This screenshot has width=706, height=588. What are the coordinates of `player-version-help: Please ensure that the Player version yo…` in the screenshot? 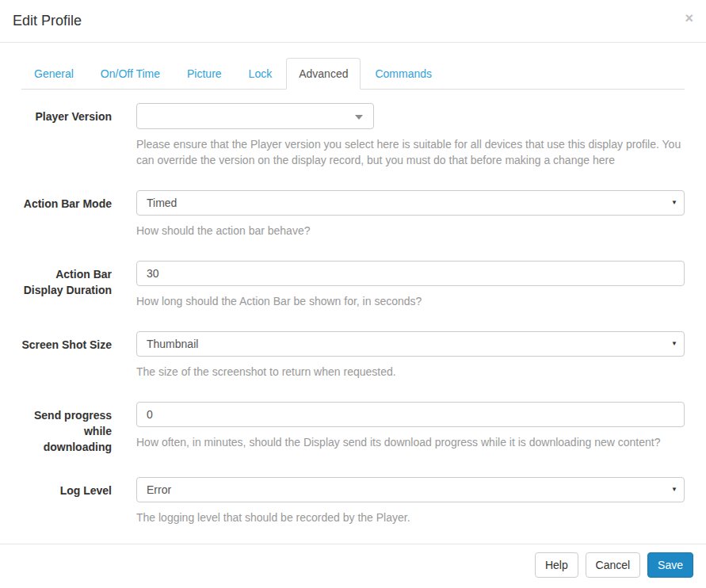 It's located at (410, 152).